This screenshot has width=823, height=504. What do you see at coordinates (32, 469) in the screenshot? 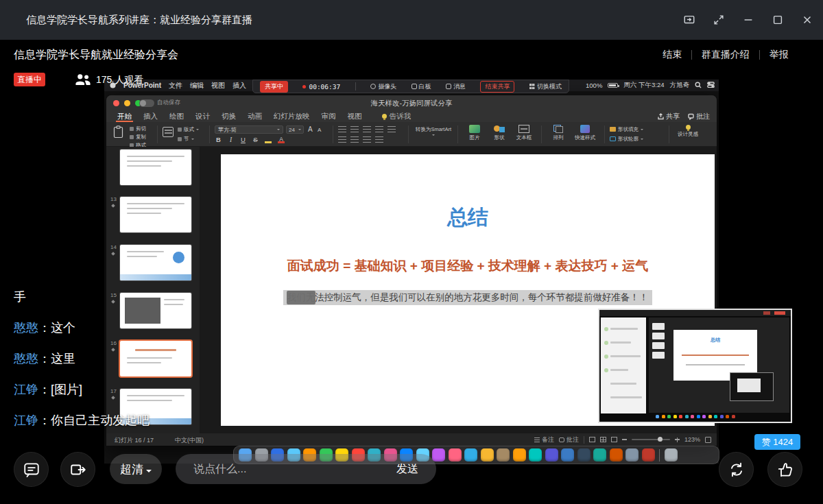
I see `comment-panel-button` at bounding box center [32, 469].